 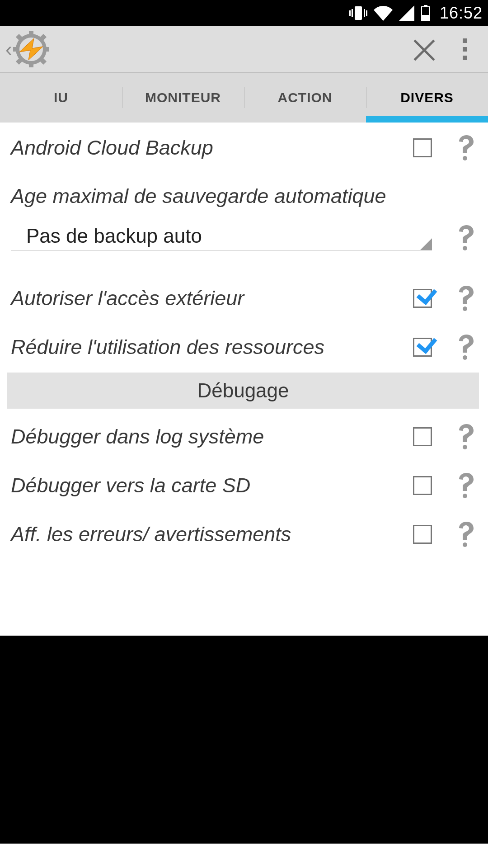 What do you see at coordinates (244, 437) in the screenshot?
I see `pref-debug-syslog: Débugger dans log système` at bounding box center [244, 437].